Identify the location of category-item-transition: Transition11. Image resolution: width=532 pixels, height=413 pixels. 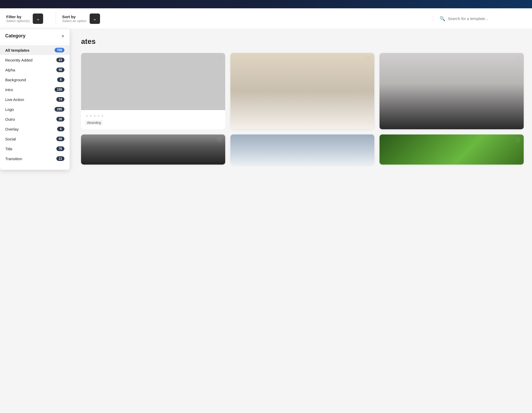
(35, 159).